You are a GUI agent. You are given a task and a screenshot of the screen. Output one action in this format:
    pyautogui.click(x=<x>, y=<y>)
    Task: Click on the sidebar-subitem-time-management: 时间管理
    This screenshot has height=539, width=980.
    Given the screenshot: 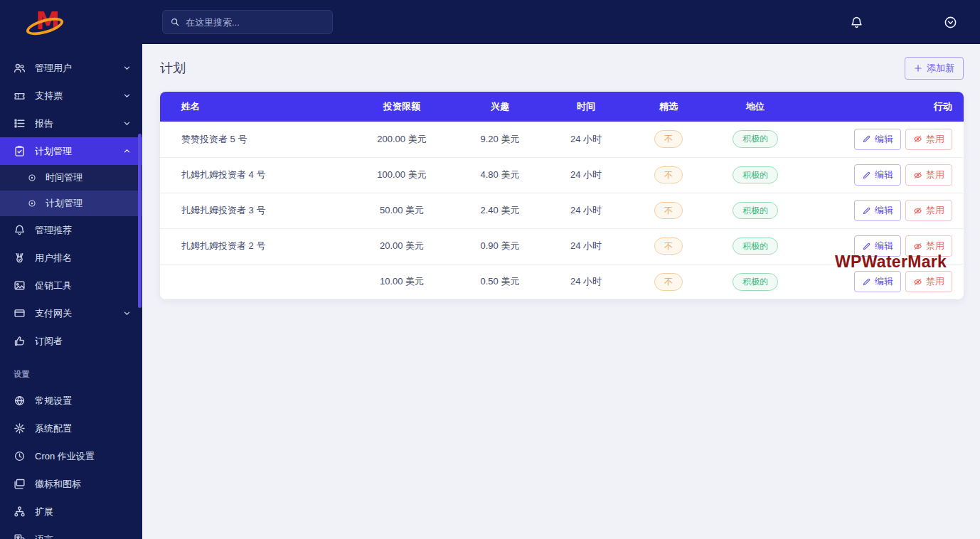 What is the action you would take?
    pyautogui.click(x=71, y=178)
    